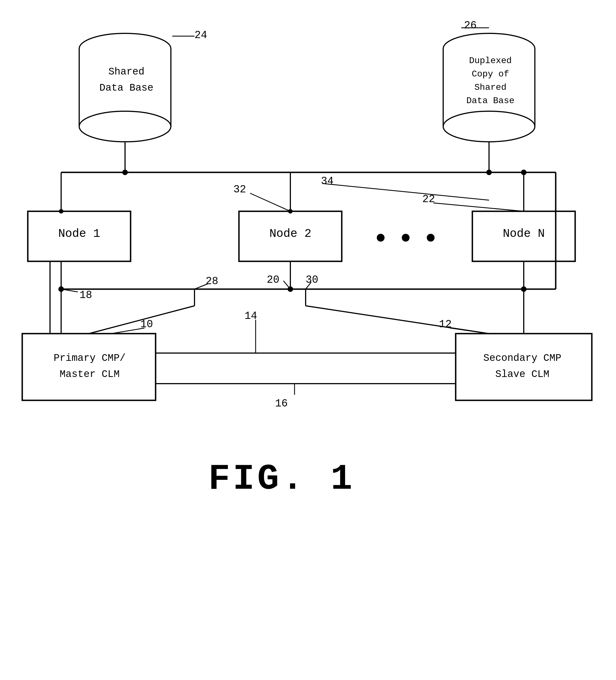 This screenshot has width=616, height=680. What do you see at coordinates (282, 403) in the screenshot?
I see `ref-16: 16` at bounding box center [282, 403].